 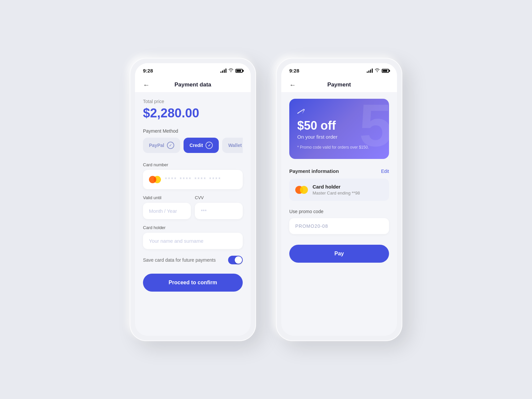 I want to click on status-bar-2: 9:28, so click(x=339, y=70).